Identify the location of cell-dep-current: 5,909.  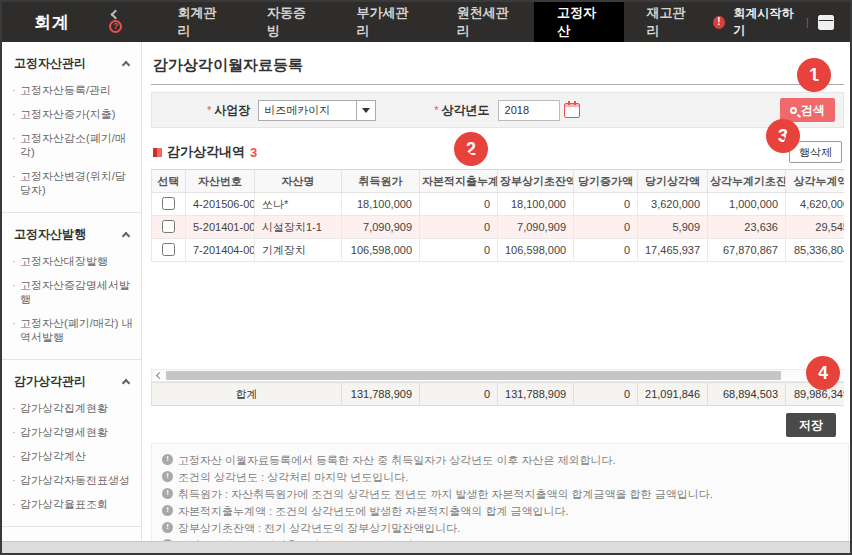
(673, 228).